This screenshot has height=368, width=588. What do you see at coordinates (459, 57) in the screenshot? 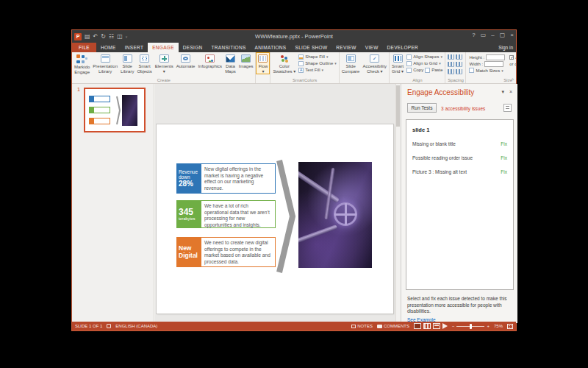
I see `spacing-vertical-icon` at bounding box center [459, 57].